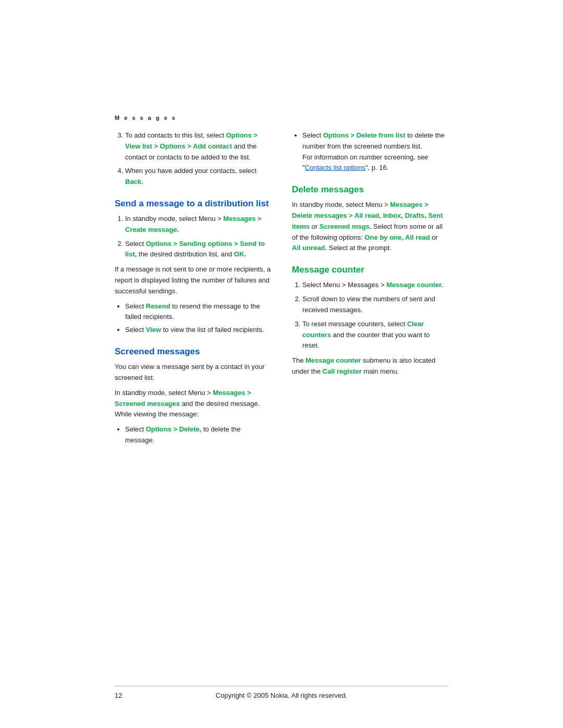 The width and height of the screenshot is (563, 728). Describe the element at coordinates (153, 329) in the screenshot. I see `view-option: View` at that location.